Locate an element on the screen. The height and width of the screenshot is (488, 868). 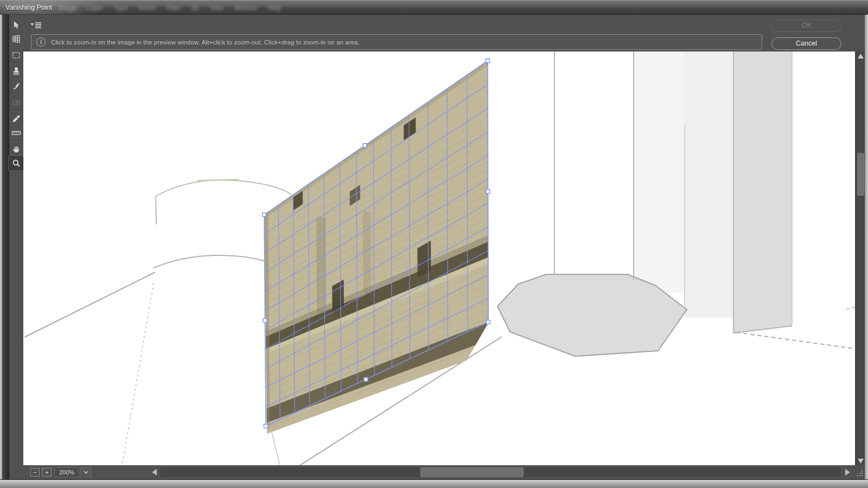
zoom-out-button: − is located at coordinates (35, 472).